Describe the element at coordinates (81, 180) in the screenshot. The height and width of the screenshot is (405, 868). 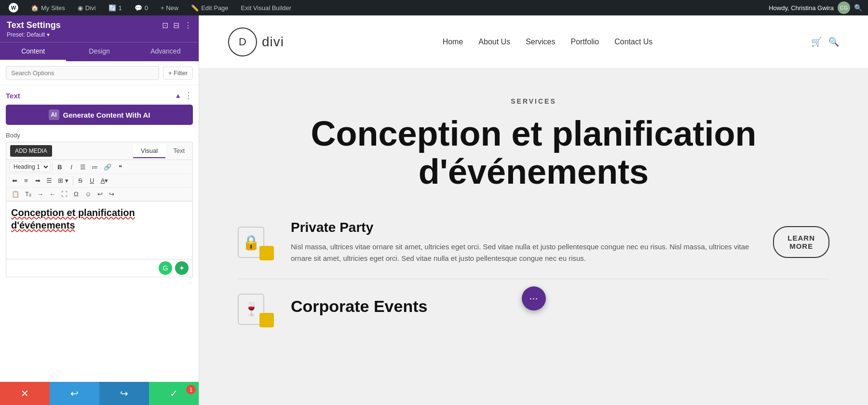
I see `strikethrough-button: S` at that location.